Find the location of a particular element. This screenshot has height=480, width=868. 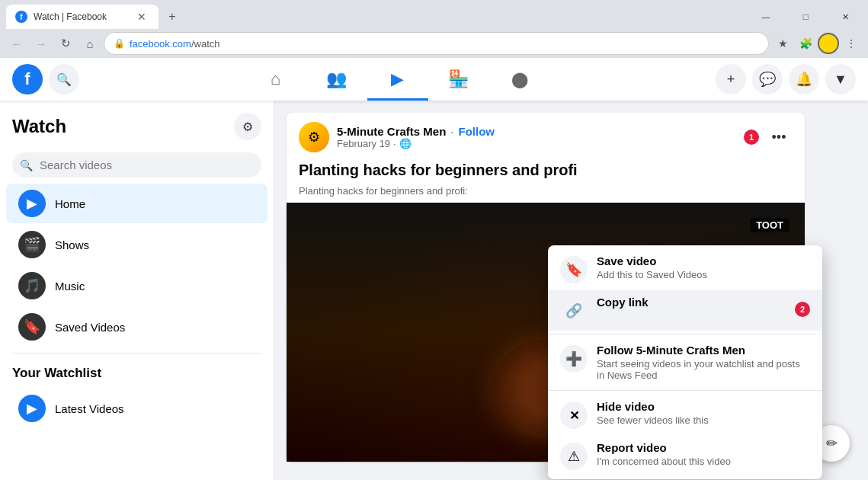

music-icon: 🎵 is located at coordinates (32, 286).